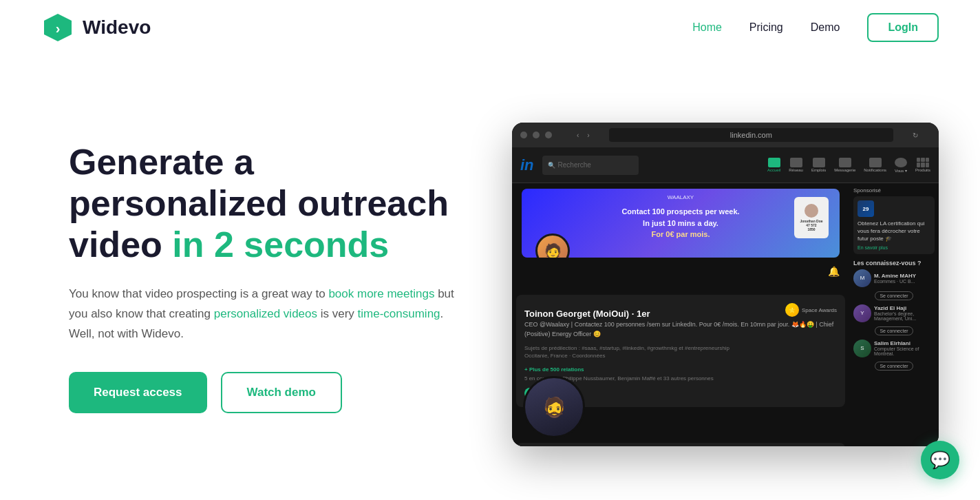 Image resolution: width=980 pixels, height=500 pixels. What do you see at coordinates (894, 313) in the screenshot?
I see `person-card-1: Y Yazid El Haji Bachelor's degree, Manag…` at bounding box center [894, 313].